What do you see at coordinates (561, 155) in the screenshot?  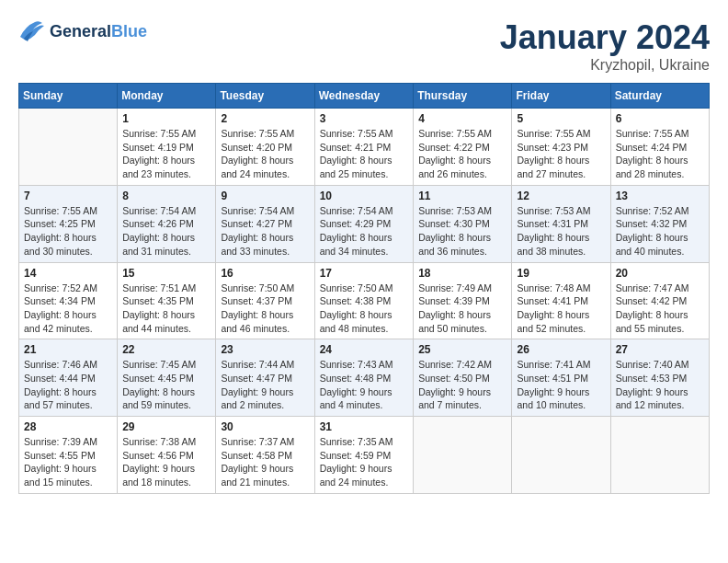 I see `day-info: Sunrise: 7:55 AMSunset: 4:23 PMDaylight:…` at bounding box center [561, 155].